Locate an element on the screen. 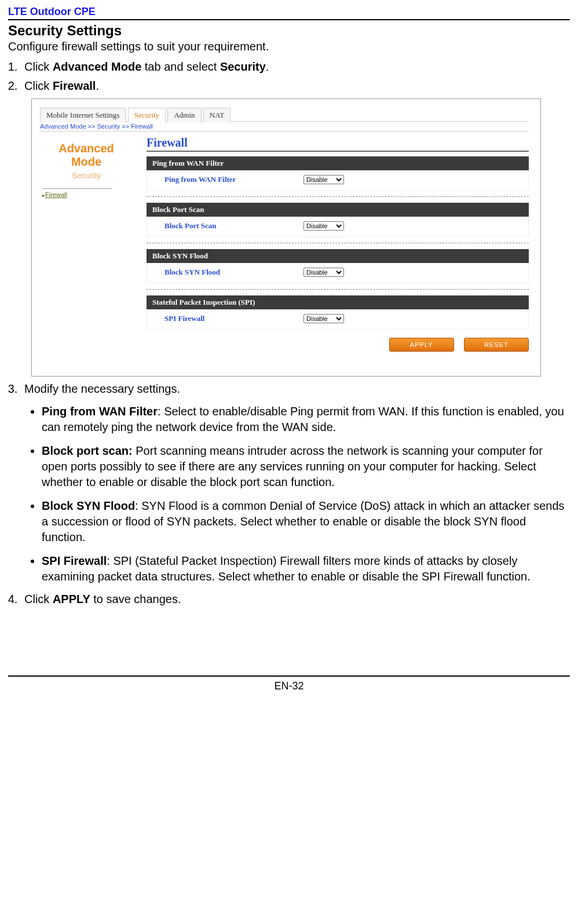 This screenshot has width=578, height=924. bullet-spi: SPI Firewall: SPI (Stateful Packet Inspe… is located at coordinates (306, 569).